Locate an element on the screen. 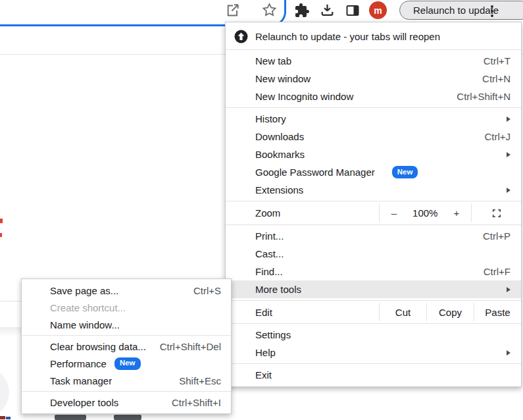 The width and height of the screenshot is (523, 420). menu-item-new-incognito-window: New Incognito window Ctrl+Shift+N is located at coordinates (374, 96).